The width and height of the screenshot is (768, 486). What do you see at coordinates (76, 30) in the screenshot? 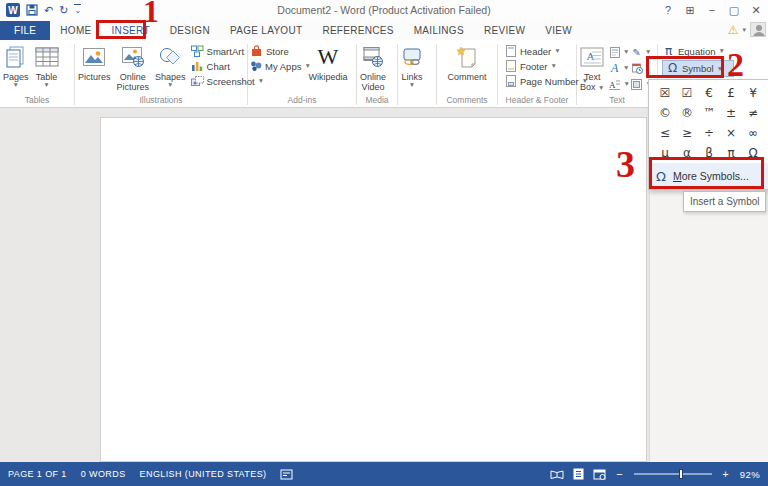
I see `tab-home: HOME` at bounding box center [76, 30].